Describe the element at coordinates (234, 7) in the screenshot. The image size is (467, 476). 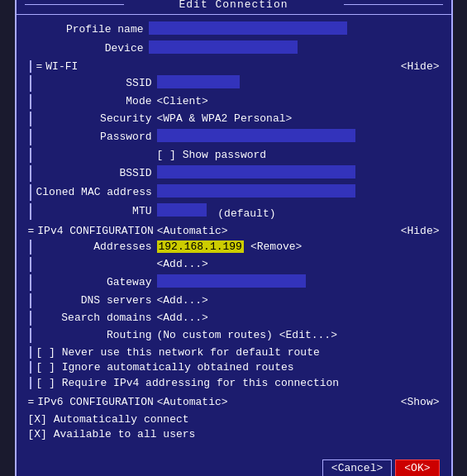
I see `title-bar: Edit Connection` at that location.